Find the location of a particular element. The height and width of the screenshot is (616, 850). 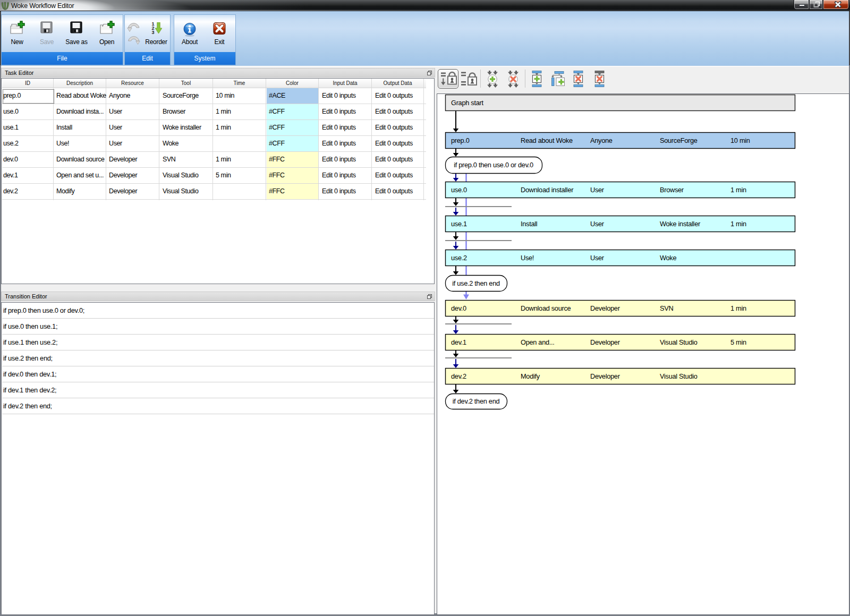

svg-text: 5 min is located at coordinates (738, 342).